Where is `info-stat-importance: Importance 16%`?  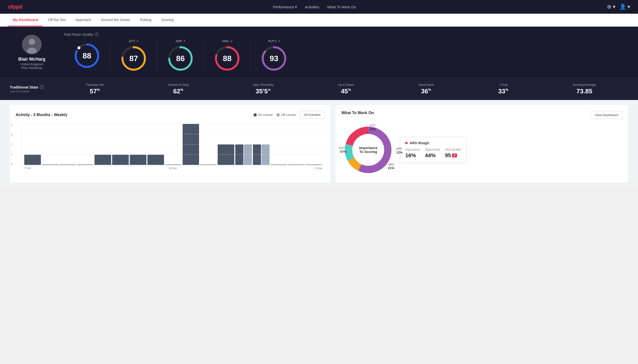
info-stat-importance: Importance 16% is located at coordinates (412, 154).